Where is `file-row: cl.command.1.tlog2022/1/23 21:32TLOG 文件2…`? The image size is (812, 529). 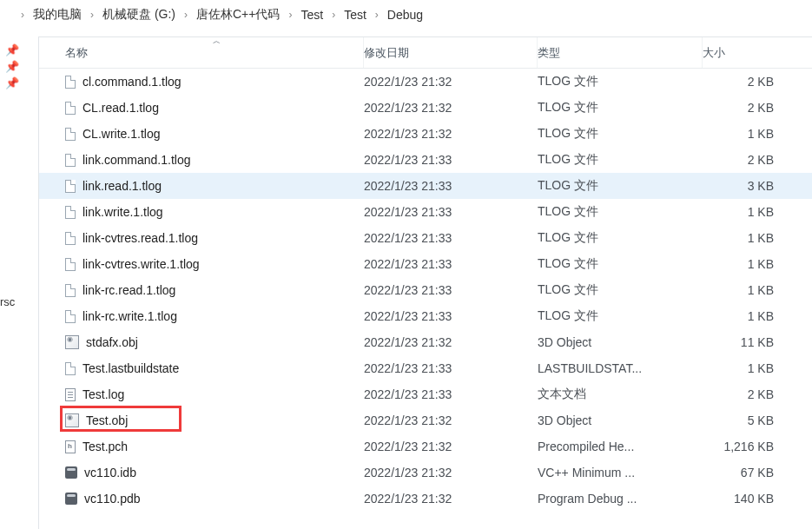 file-row: cl.command.1.tlog2022/1/23 21:32TLOG 文件2… is located at coordinates (426, 82).